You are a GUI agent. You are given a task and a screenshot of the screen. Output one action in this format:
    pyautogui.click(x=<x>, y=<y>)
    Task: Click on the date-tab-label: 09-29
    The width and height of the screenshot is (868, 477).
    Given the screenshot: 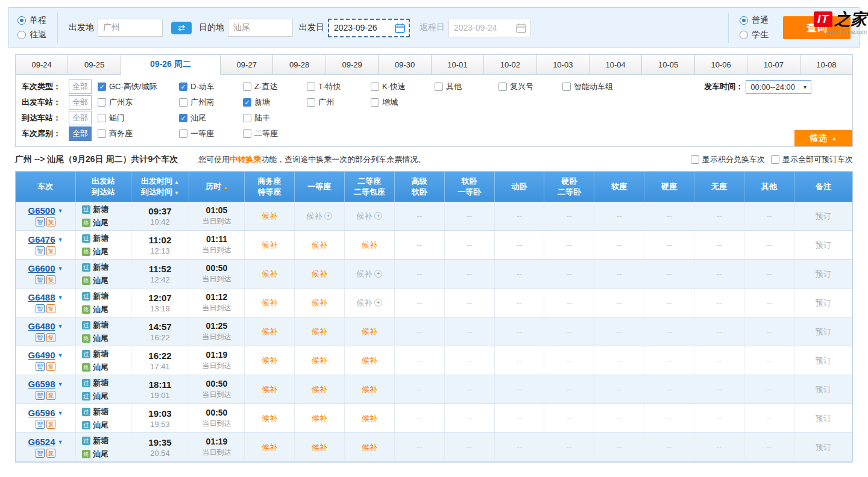 What is the action you would take?
    pyautogui.click(x=352, y=65)
    